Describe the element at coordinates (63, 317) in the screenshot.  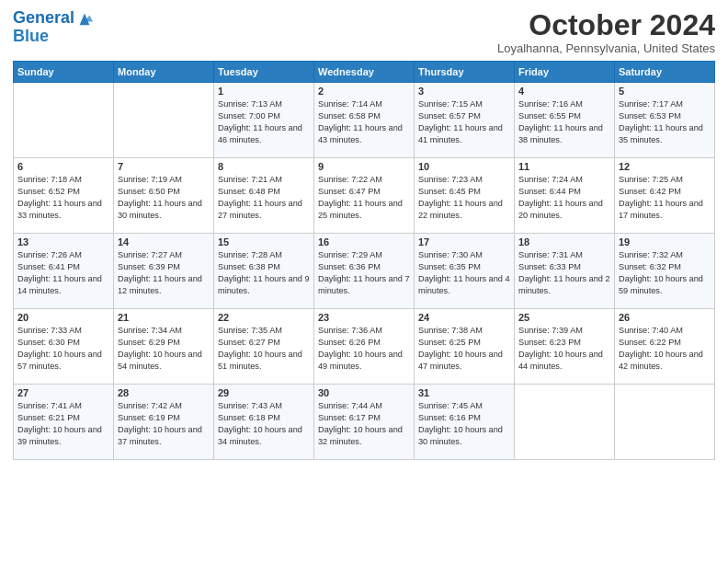
I see `day-number: 20` at that location.